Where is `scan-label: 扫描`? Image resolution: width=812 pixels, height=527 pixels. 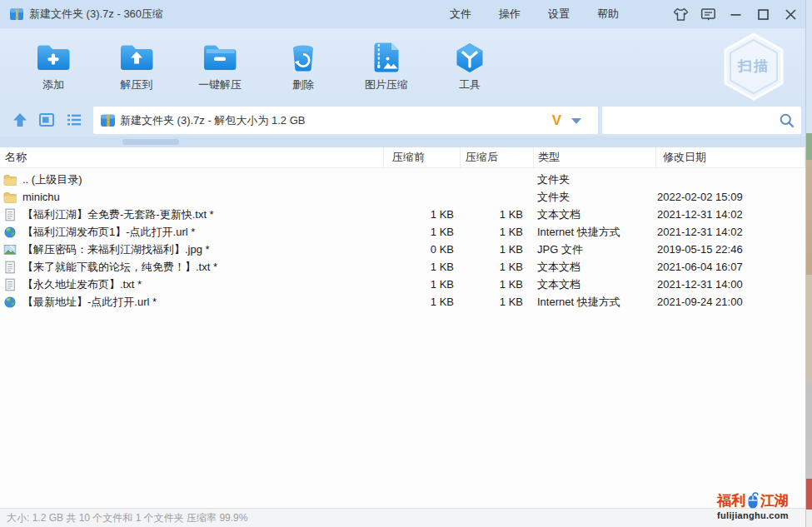
scan-label: 扫描 is located at coordinates (754, 67).